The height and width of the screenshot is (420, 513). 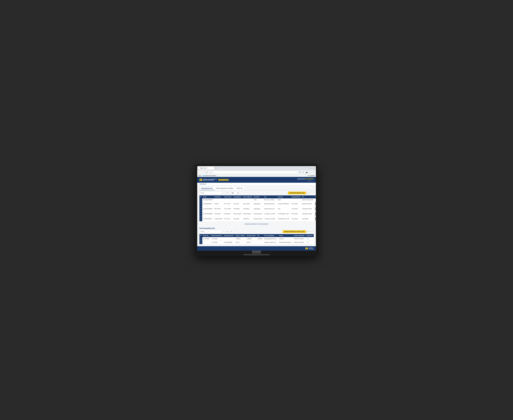 I want to click on maximize-button: □, so click(x=311, y=168).